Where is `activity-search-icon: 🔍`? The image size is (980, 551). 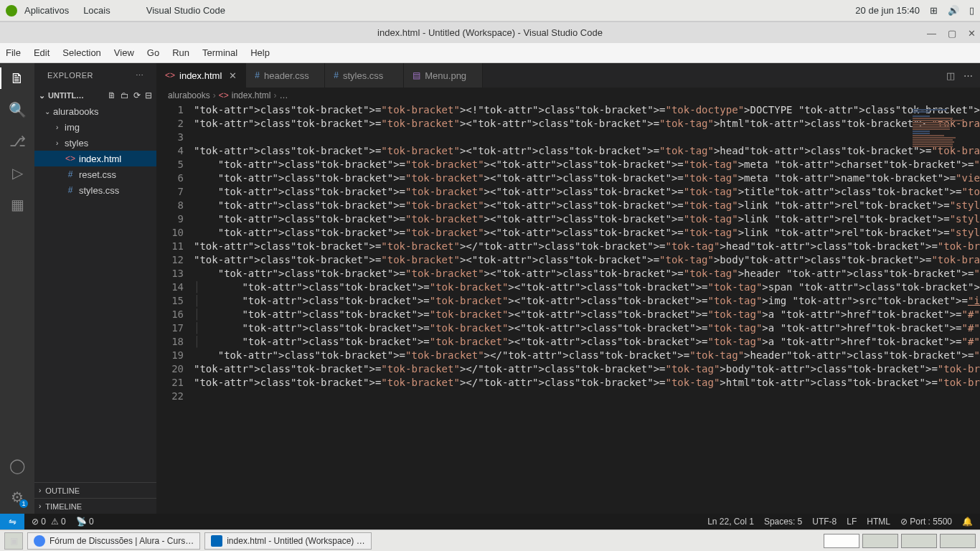 activity-search-icon: 🔍 is located at coordinates (17, 110).